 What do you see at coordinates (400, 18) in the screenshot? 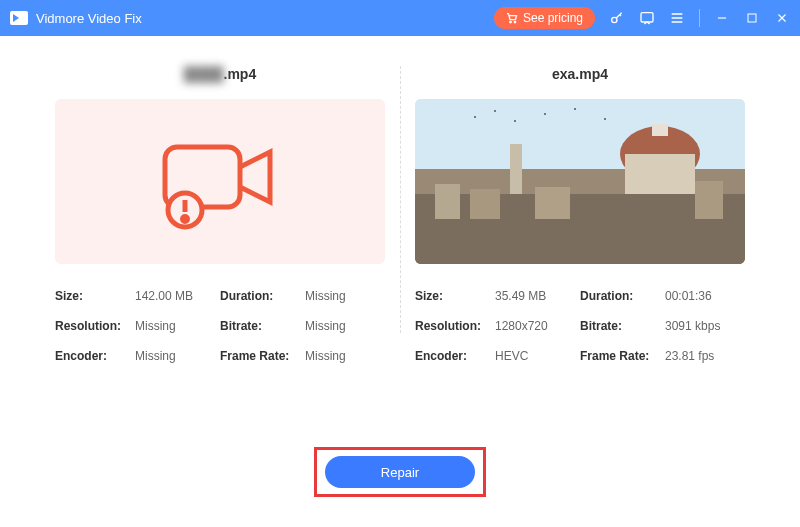
I see `titlebar: Vidmore Video Fix See pricing` at bounding box center [400, 18].